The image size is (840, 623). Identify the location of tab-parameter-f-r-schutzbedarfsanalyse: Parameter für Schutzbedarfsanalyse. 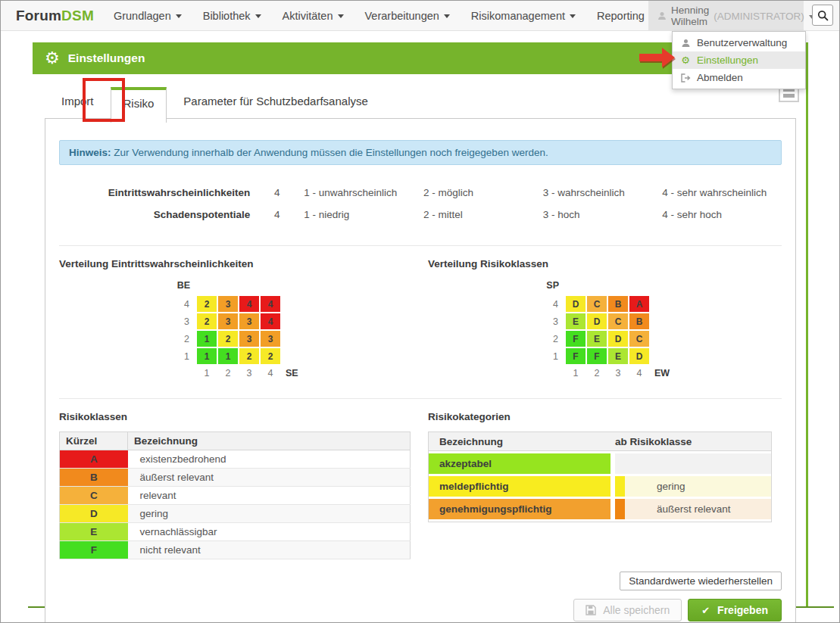
(276, 101).